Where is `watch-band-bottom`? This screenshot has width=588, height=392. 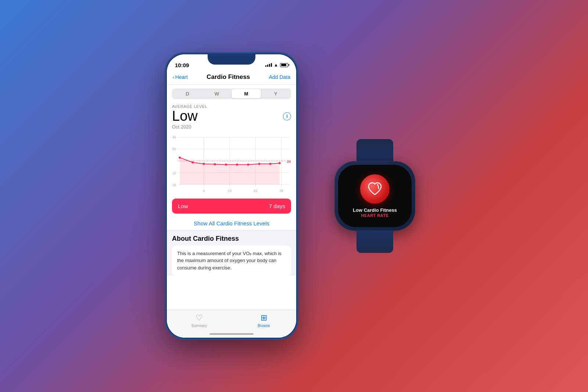 watch-band-bottom is located at coordinates (375, 242).